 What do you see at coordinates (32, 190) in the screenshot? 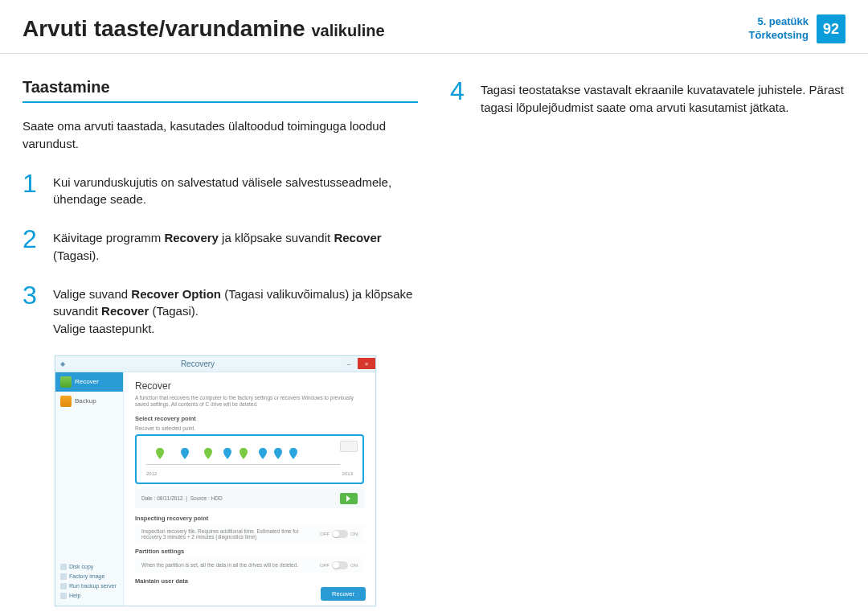
I see `step-number: 1` at bounding box center [32, 190].